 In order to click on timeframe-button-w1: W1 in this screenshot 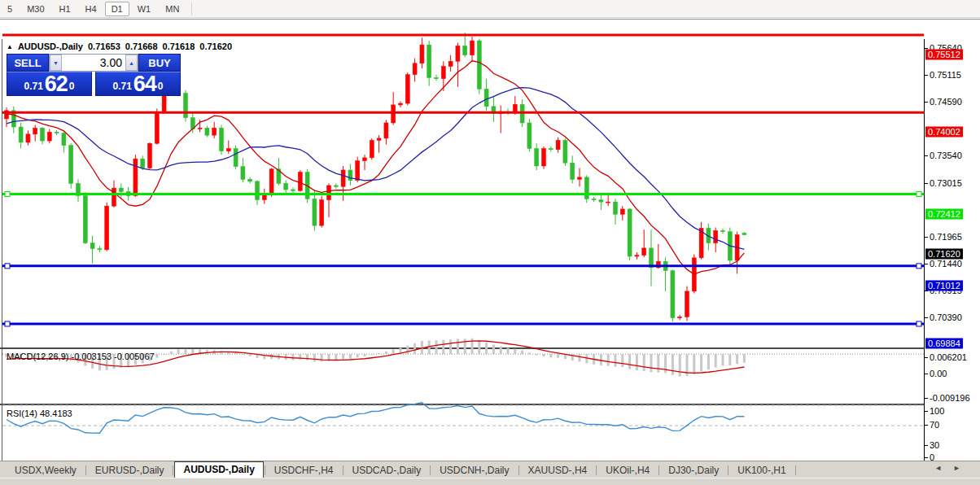, I will do `click(145, 9)`.